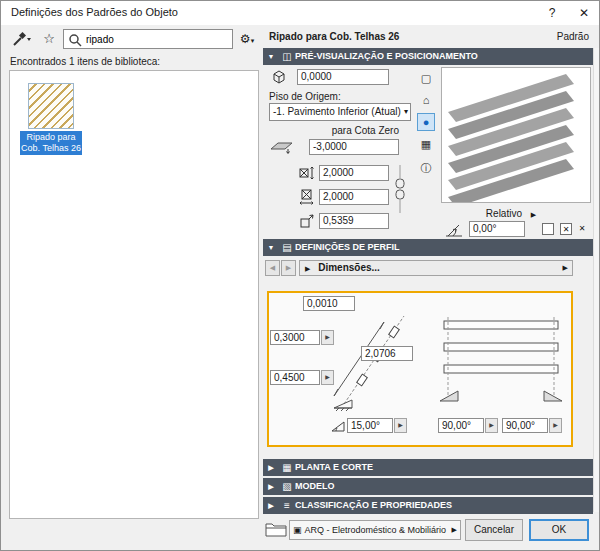  I want to click on end-angle-left-expander: ▶, so click(492, 426).